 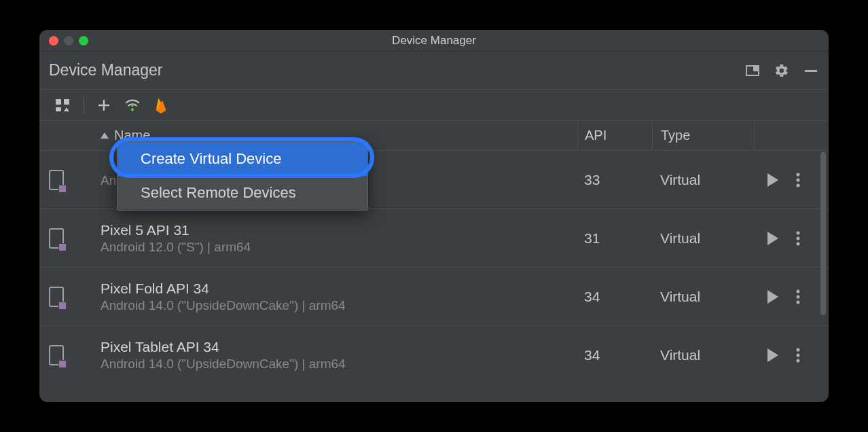 What do you see at coordinates (175, 247) in the screenshot?
I see `device-subtitle: Android 12.0 ("S") | arm64` at bounding box center [175, 247].